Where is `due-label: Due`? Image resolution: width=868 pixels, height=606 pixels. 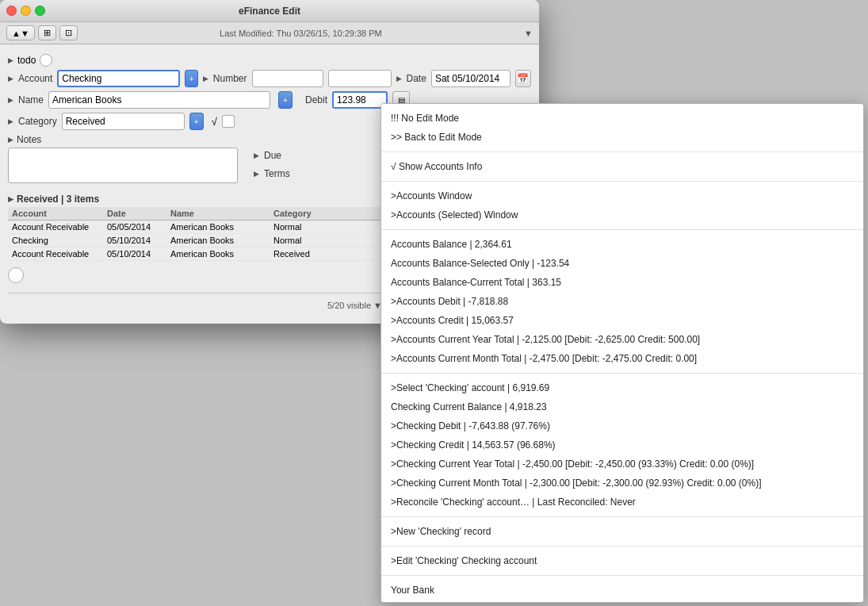
due-label: Due is located at coordinates (273, 155).